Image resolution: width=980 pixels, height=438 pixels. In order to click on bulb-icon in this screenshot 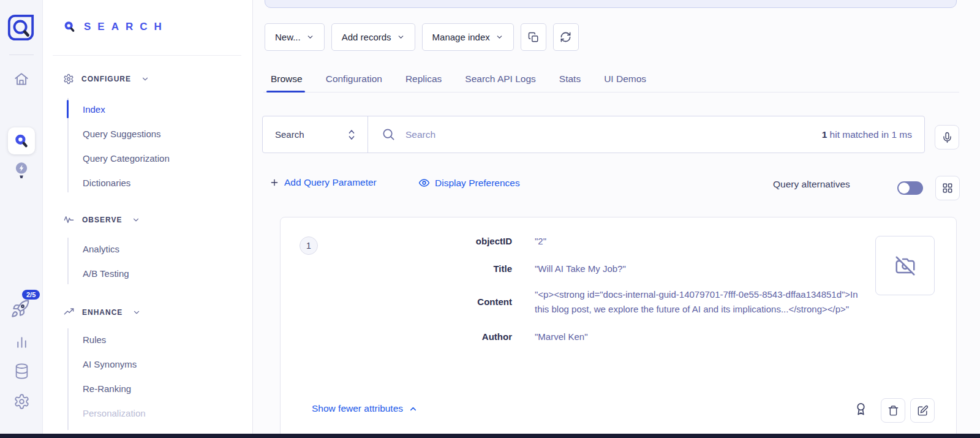, I will do `click(21, 171)`.